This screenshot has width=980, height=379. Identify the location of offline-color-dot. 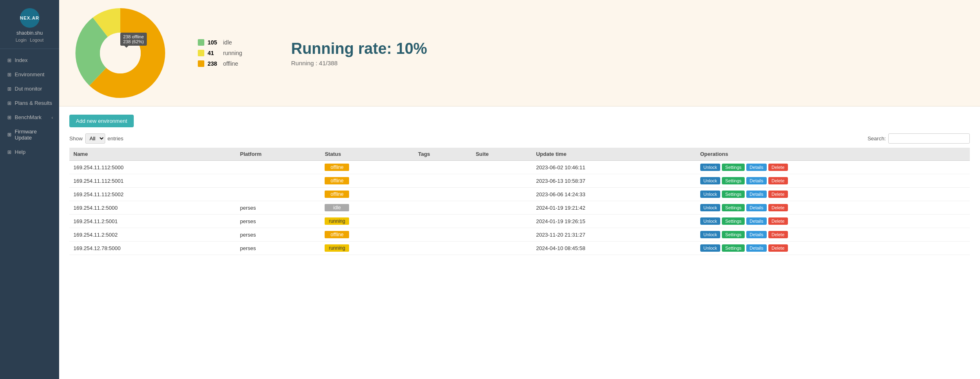
(201, 64).